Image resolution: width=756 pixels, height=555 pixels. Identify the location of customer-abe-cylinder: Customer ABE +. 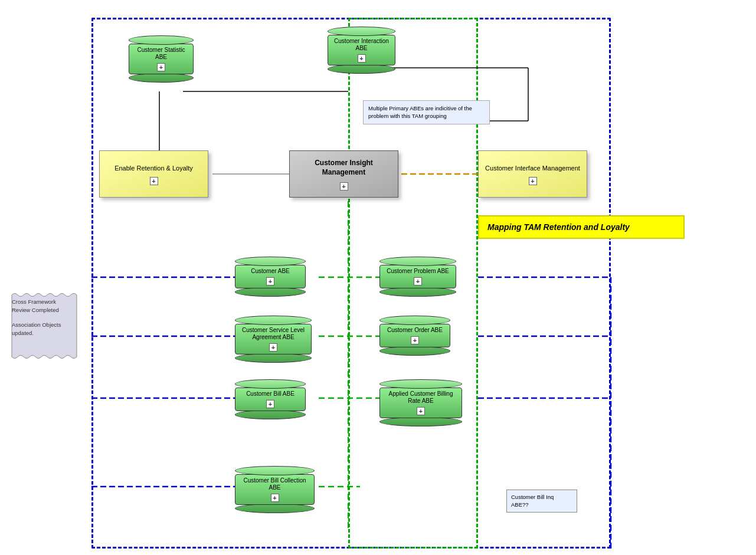
(270, 277).